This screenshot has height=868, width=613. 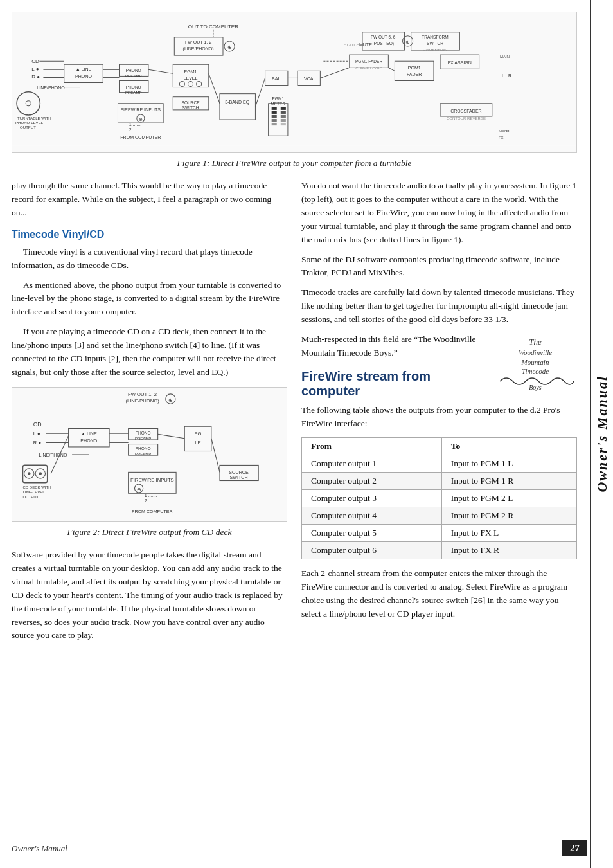 I want to click on table-row: Computer output 1Input to PGM 1 L, so click(x=440, y=463).